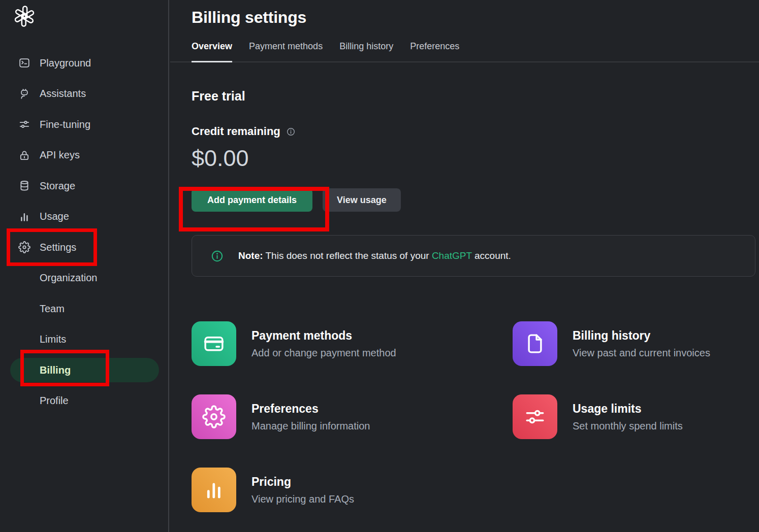 The height and width of the screenshot is (532, 759). What do you see at coordinates (84, 370) in the screenshot?
I see `sidebar-item-billing: Billing` at bounding box center [84, 370].